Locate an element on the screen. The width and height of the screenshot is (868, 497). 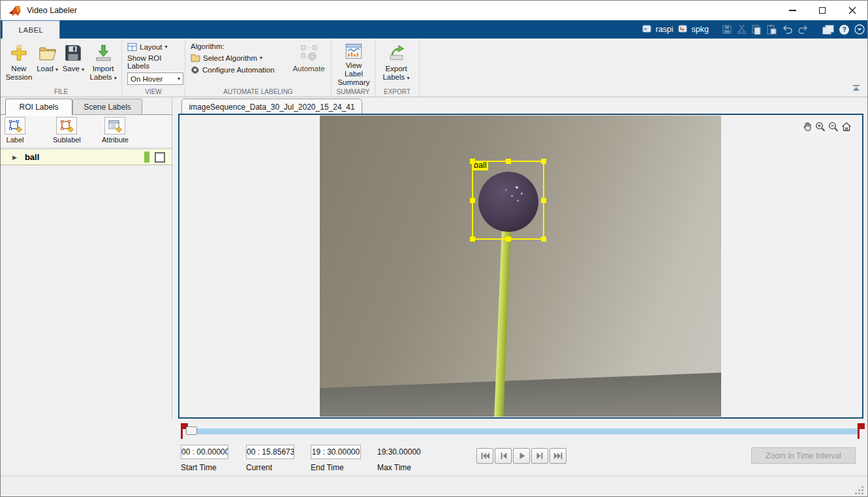
roi-labels-toolbar: Label Sublabel Attribute is located at coordinates (86, 132).